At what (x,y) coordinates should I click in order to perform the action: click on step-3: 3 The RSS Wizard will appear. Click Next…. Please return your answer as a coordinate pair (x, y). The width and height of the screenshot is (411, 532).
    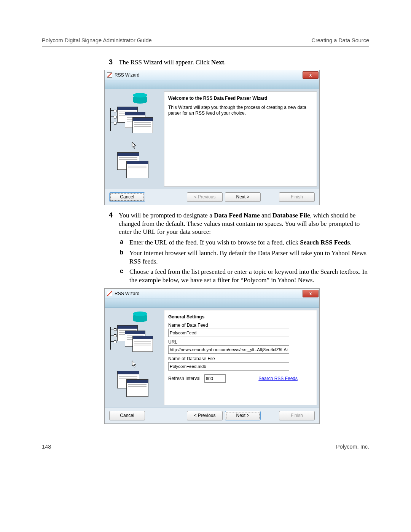
    Looking at the image, I should click on (206, 62).